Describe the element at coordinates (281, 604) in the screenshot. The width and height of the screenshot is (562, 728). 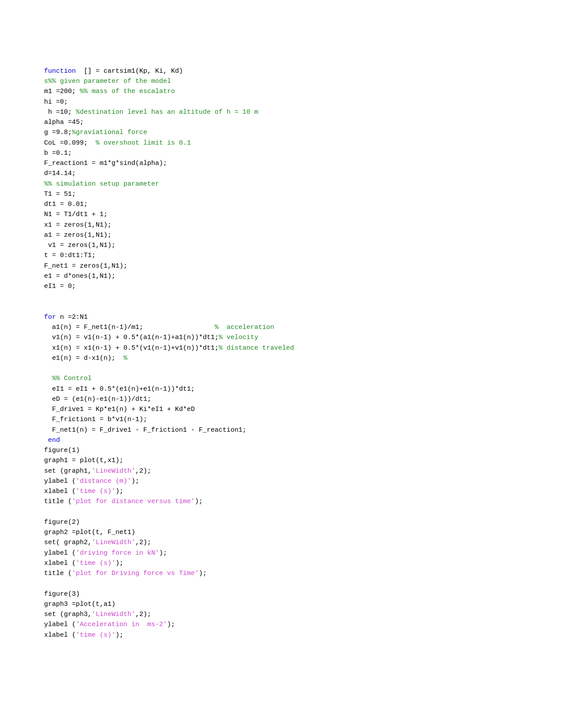
I see `code-line: graph3 =plot(t,a1)` at that location.